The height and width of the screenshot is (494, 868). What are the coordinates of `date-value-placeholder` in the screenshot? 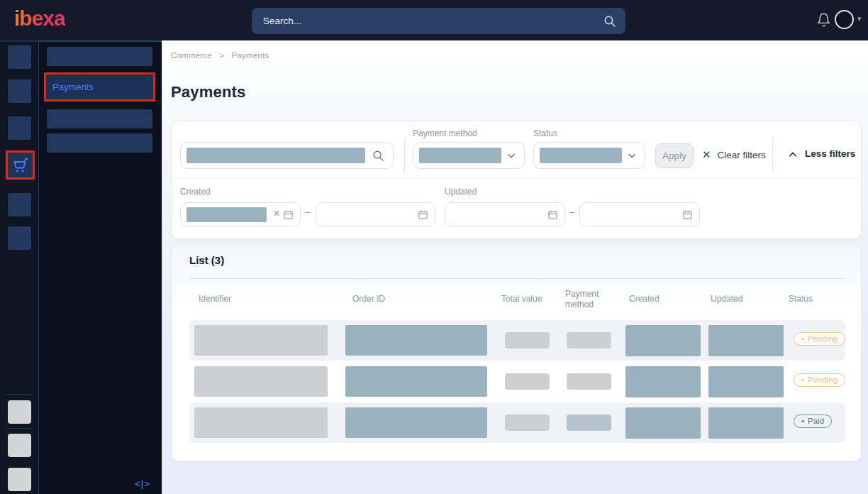 It's located at (227, 214).